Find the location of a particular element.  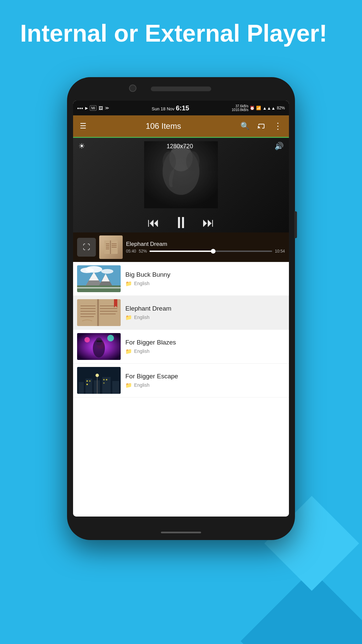

forward-button: ⏭ is located at coordinates (208, 223).